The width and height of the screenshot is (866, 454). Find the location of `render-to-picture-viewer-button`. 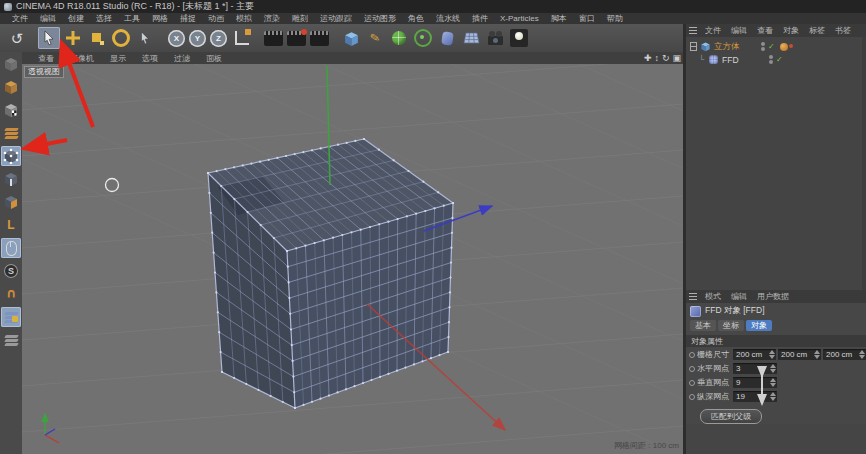

render-to-picture-viewer-button is located at coordinates (296, 38).